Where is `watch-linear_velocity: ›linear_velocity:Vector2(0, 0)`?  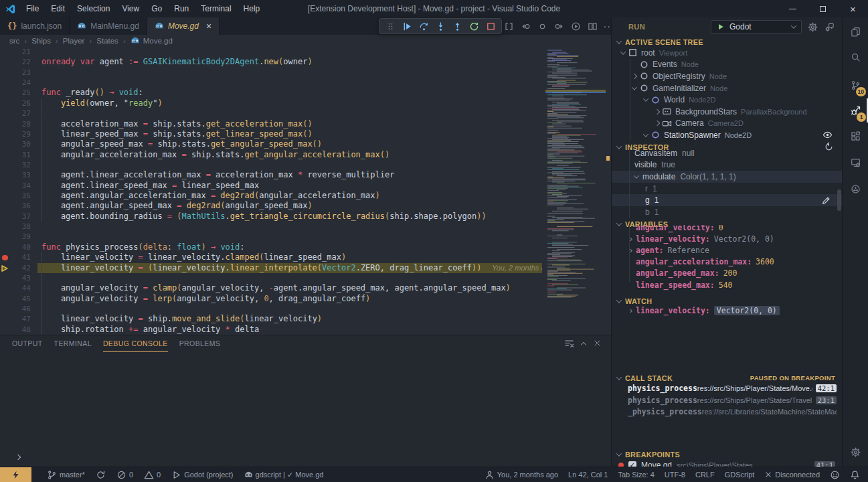
watch-linear_velocity: ›linear_velocity:Vector2(0, 0) is located at coordinates (727, 311).